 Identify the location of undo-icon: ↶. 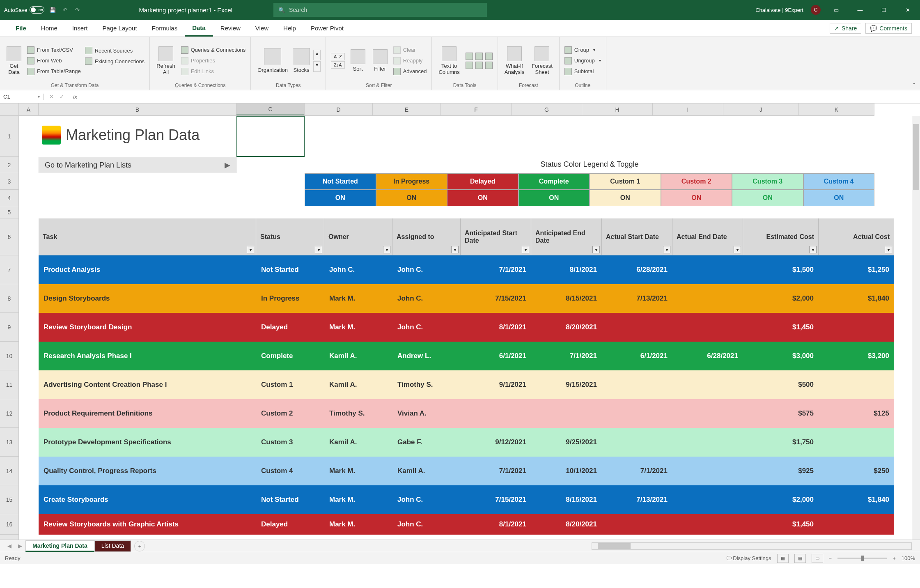
(65, 10).